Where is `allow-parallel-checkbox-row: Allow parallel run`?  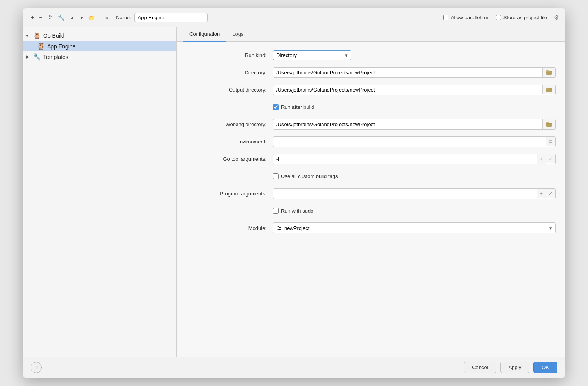
allow-parallel-checkbox-row: Allow parallel run is located at coordinates (467, 17).